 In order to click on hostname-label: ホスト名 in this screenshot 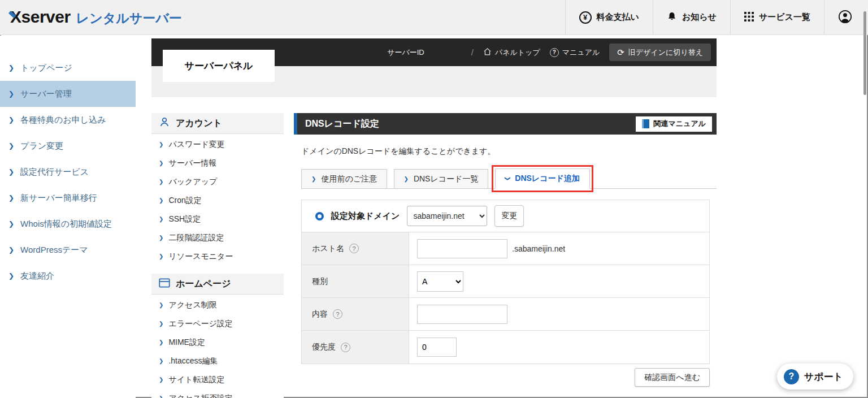, I will do `click(328, 249)`.